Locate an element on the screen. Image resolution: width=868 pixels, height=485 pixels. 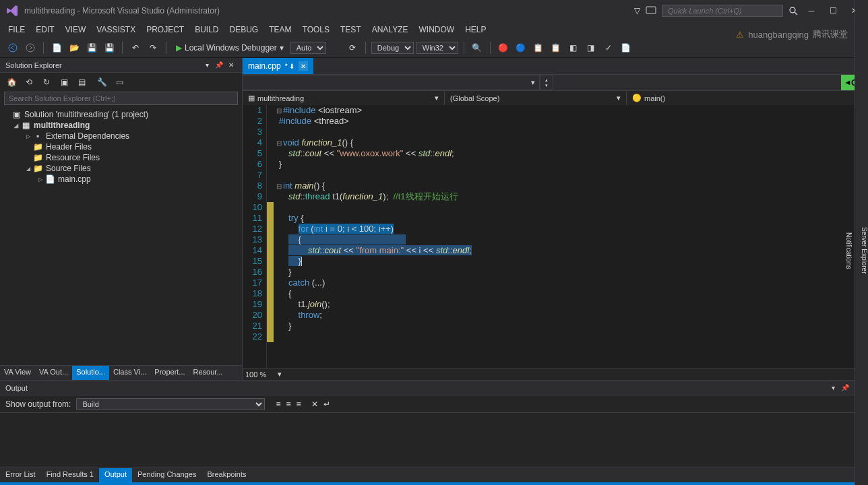
refresh-icon: ⟳ is located at coordinates (352, 48).